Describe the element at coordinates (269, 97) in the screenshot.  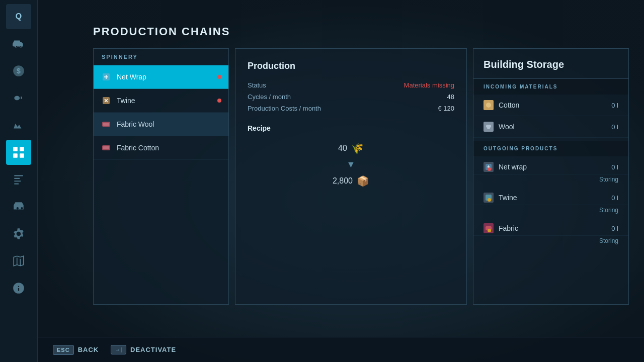
I see `stat-label-cycles: Cycles / month` at that location.